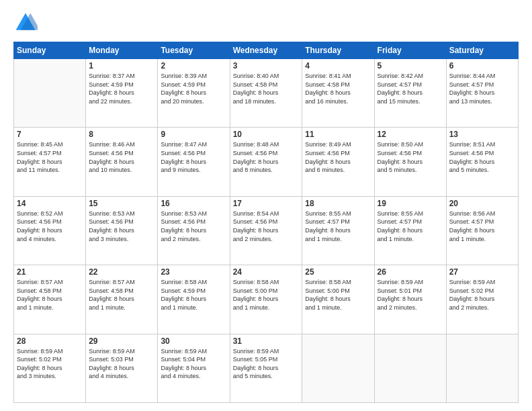 The image size is (532, 411). What do you see at coordinates (26, 23) in the screenshot?
I see `logo-icon` at bounding box center [26, 23].